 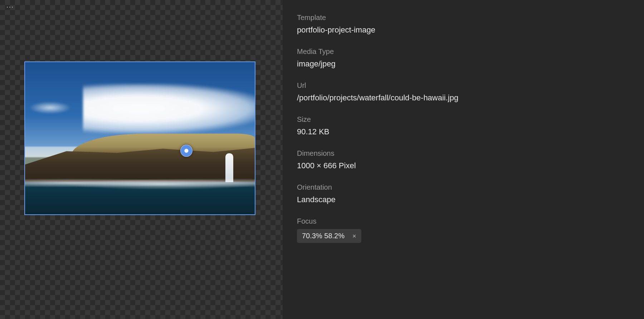 I want to click on field-value: /portfolio/projects/waterfall/could-be-h…, so click(x=463, y=98).